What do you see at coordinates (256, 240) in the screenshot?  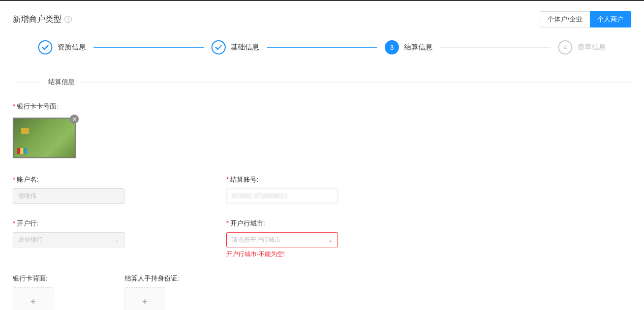 I see `select-placeholder: 请选择开户行城市` at bounding box center [256, 240].